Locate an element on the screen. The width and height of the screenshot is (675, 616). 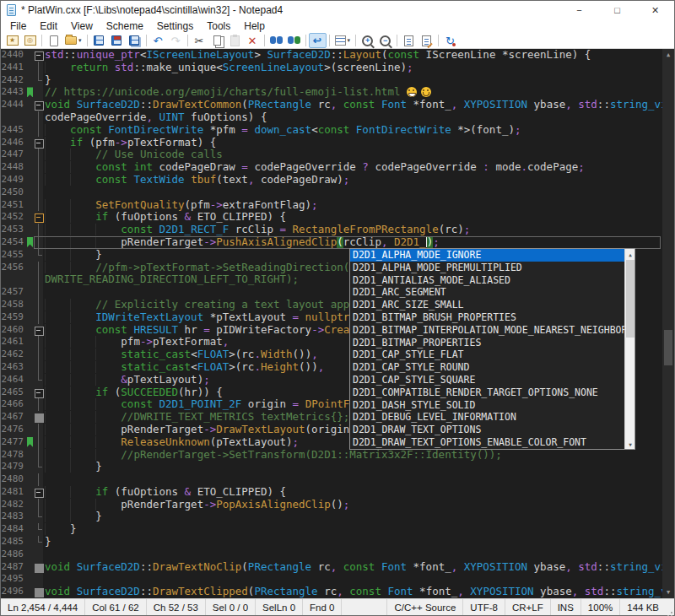
line-number: 2495 is located at coordinates (14, 579).